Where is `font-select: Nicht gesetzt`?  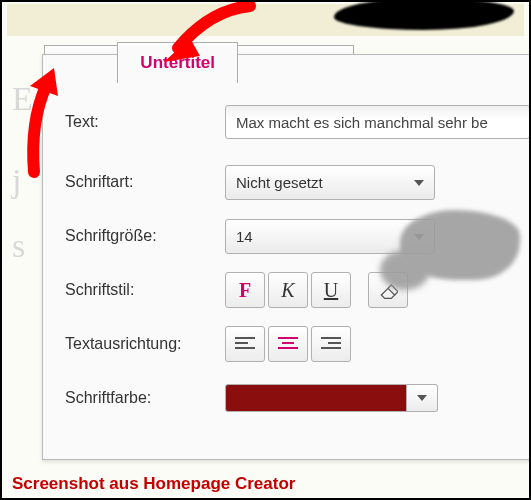
font-select: Nicht gesetzt is located at coordinates (330, 182).